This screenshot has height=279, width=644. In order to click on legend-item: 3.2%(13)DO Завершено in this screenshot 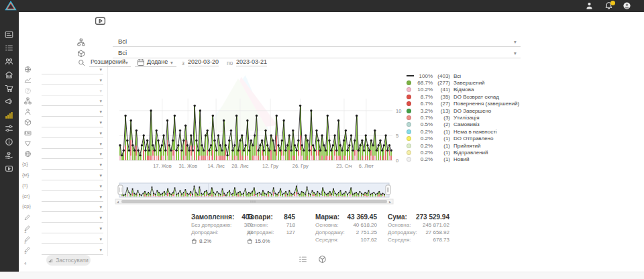, I will do `click(470, 111)`.